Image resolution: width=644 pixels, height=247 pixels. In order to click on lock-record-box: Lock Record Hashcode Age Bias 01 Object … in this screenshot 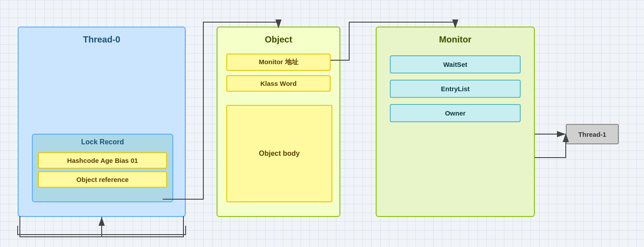, I will do `click(103, 168)`.